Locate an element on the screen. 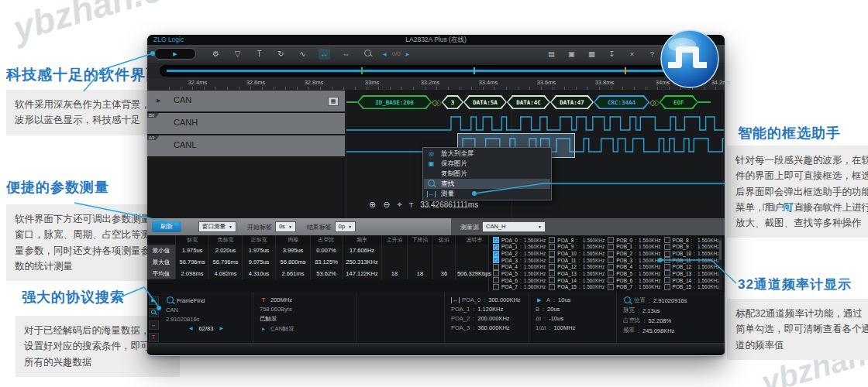  download-icon: ↧ is located at coordinates (612, 54).